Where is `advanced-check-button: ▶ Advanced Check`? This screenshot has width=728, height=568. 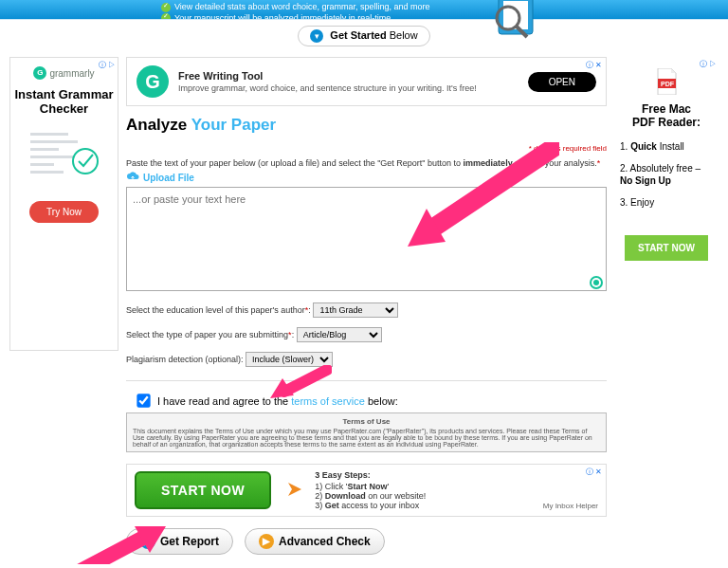 advanced-check-button: ▶ Advanced Check is located at coordinates (315, 541).